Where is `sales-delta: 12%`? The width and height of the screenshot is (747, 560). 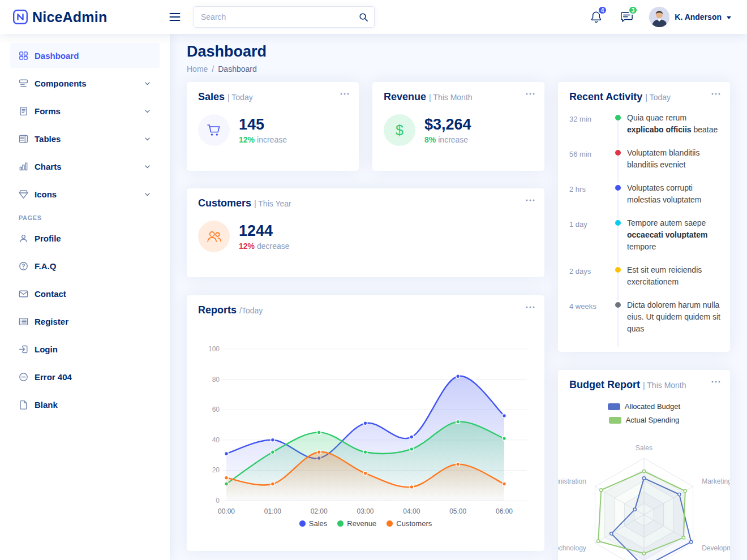 sales-delta: 12% is located at coordinates (247, 140).